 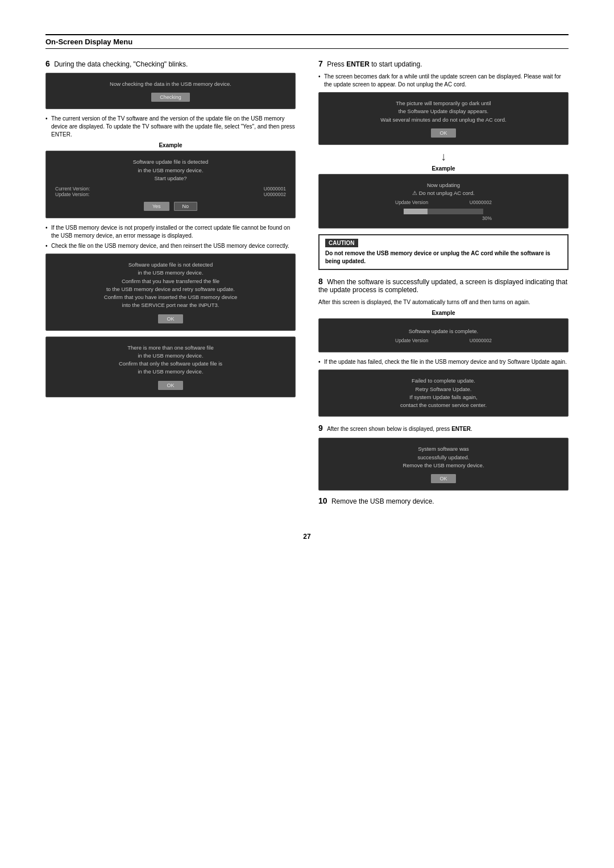 What do you see at coordinates (307, 537) in the screenshot?
I see `page-number: 27` at bounding box center [307, 537].